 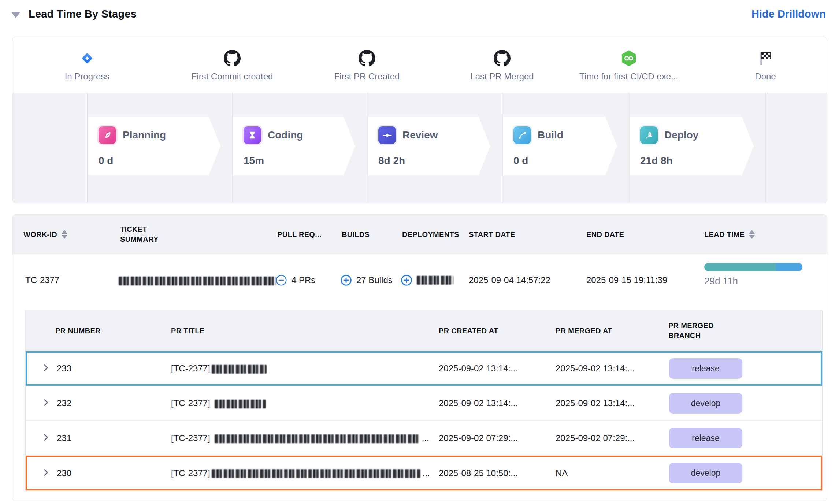 What do you see at coordinates (562, 473) in the screenshot?
I see `pr-merged-at: NA` at bounding box center [562, 473].